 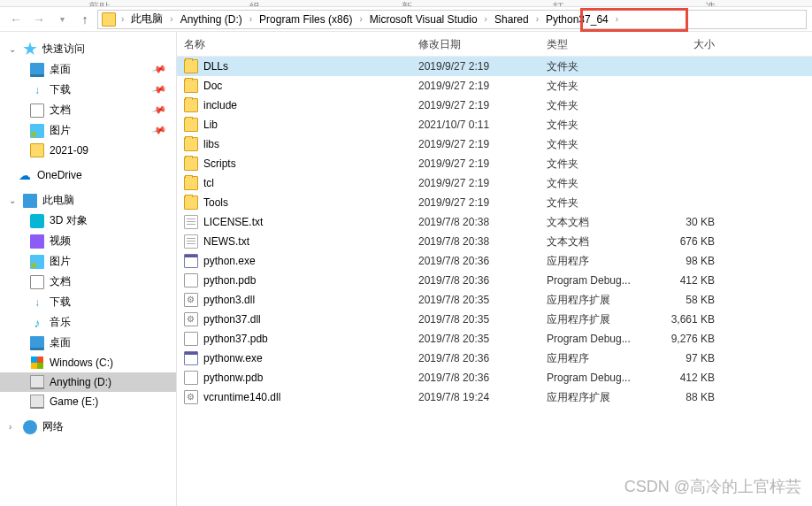 I want to click on sidebar-item: 桌面📌, so click(x=88, y=69).